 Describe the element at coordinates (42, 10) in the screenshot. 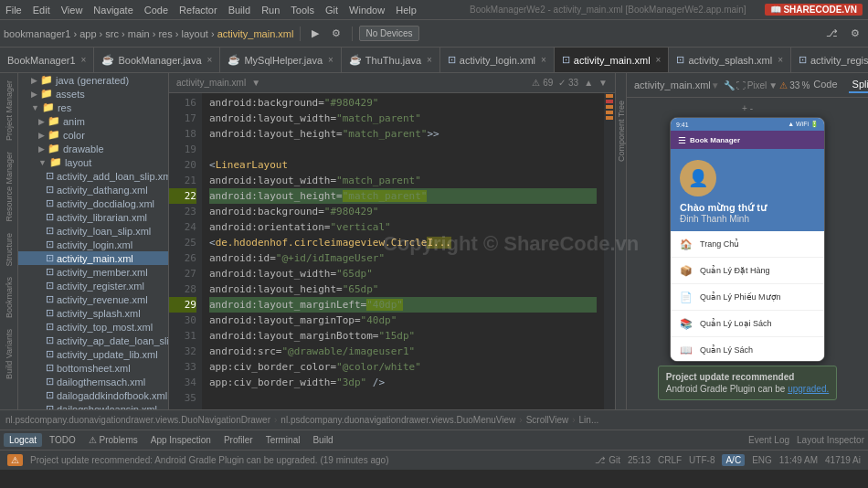

I see `menu-item-edit: Edit` at that location.